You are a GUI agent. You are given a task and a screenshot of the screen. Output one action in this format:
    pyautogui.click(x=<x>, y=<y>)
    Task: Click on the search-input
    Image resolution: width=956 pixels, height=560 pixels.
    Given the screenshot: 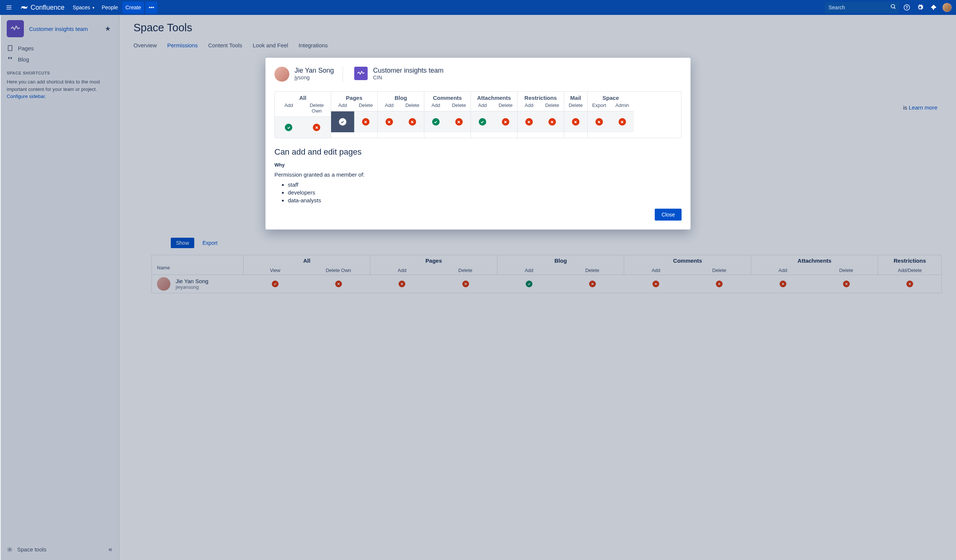 What is the action you would take?
    pyautogui.click(x=862, y=8)
    